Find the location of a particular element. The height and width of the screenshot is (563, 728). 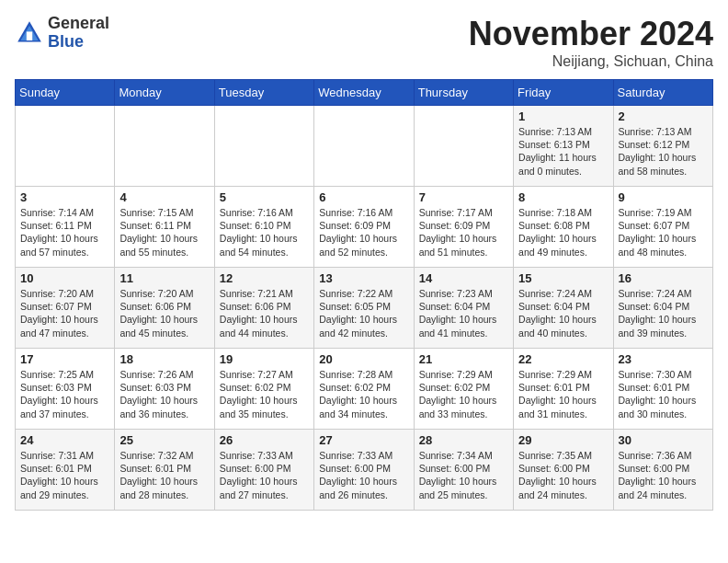

day-info: Sunrise: 7:28 AM Sunset: 6:02 PM Dayligh… is located at coordinates (364, 394).